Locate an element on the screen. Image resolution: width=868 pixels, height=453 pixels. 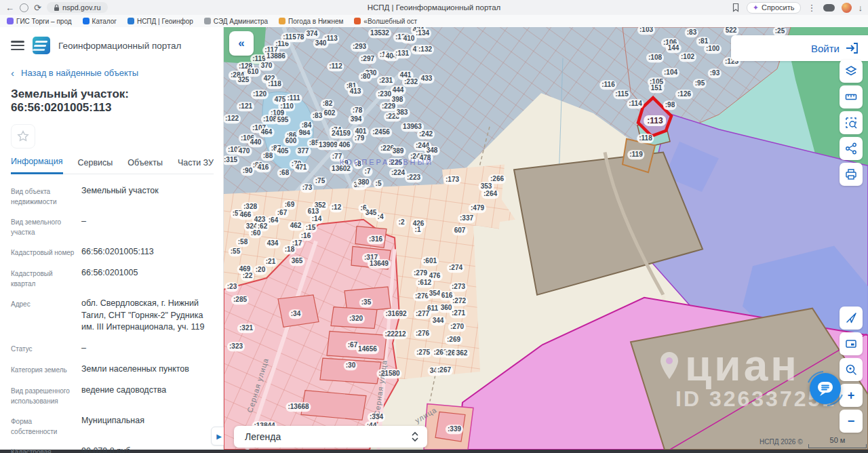
parcel-label: 433 is located at coordinates (427, 79).